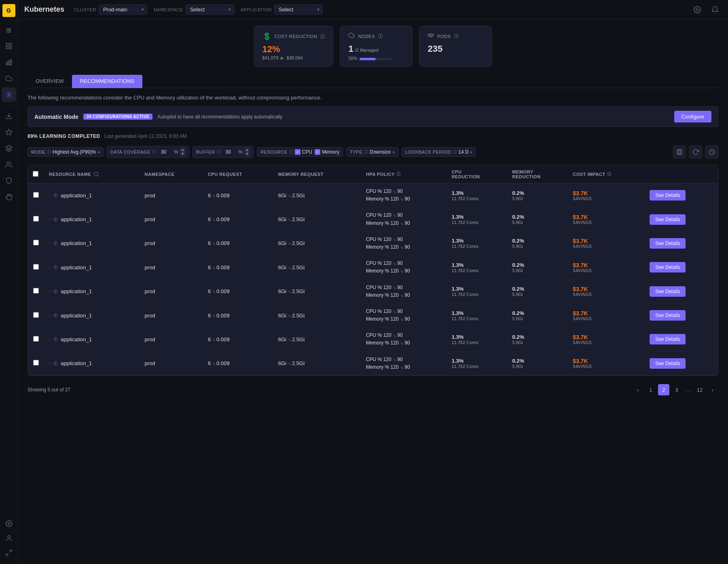  Describe the element at coordinates (291, 152) in the screenshot. I see `resource-info-icon: ⓘ` at that location.